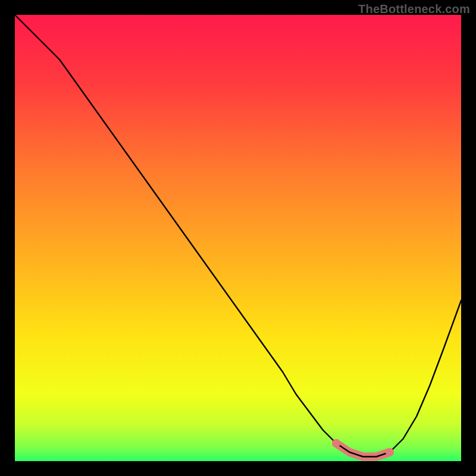  I want to click on watermark-text: TheBottleneck.com, so click(414, 10).